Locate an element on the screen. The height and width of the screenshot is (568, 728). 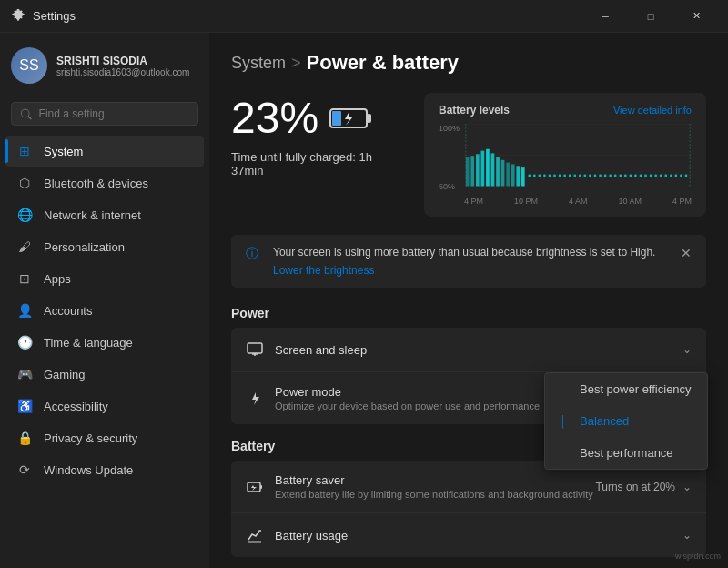
power-section-label: Power is located at coordinates (469, 313).